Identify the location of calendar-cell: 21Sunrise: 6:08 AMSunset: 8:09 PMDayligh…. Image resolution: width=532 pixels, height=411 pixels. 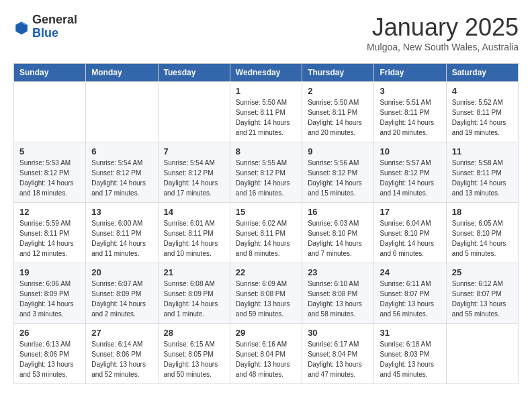
(193, 293).